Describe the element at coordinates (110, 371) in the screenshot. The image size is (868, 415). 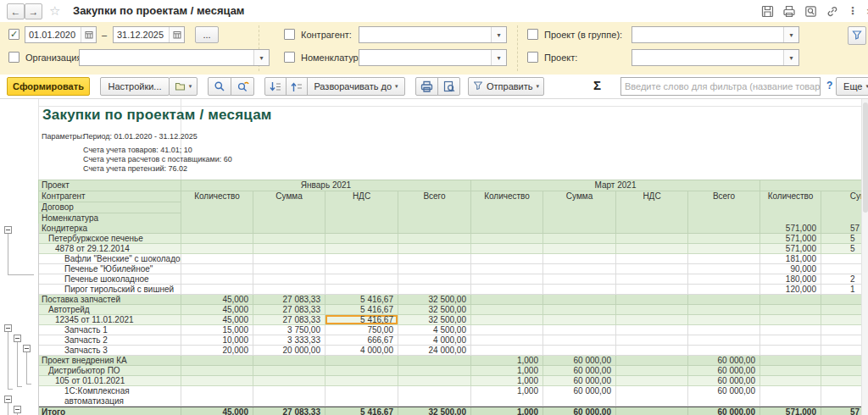
I see `row-label-cell: Дистрибьютор ПО` at that location.